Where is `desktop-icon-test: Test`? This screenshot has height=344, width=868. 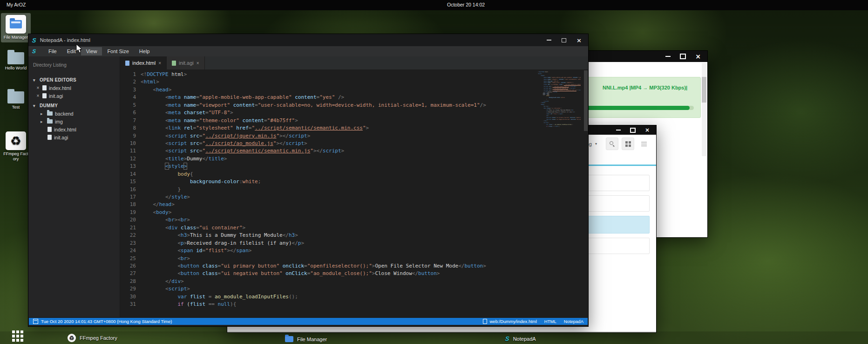 desktop-icon-test: Test is located at coordinates (16, 101).